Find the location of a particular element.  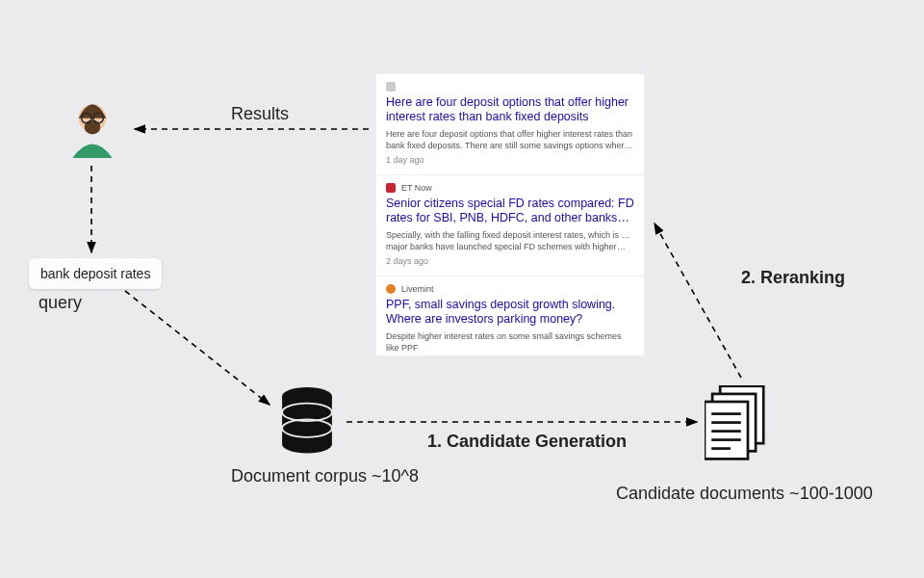

database-icon is located at coordinates (307, 423).